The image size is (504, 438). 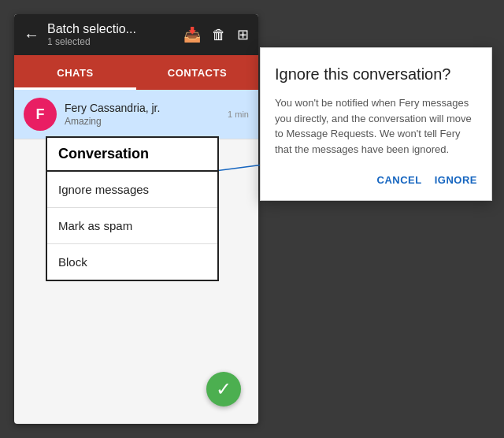 What do you see at coordinates (224, 389) in the screenshot?
I see `checkmark-icon: ✓` at bounding box center [224, 389].